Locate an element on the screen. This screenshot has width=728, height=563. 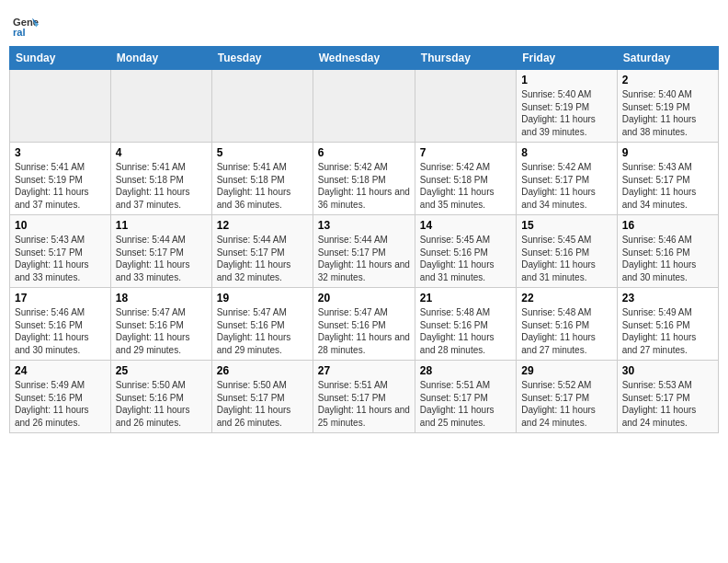
day-number: 5 is located at coordinates (263, 153).